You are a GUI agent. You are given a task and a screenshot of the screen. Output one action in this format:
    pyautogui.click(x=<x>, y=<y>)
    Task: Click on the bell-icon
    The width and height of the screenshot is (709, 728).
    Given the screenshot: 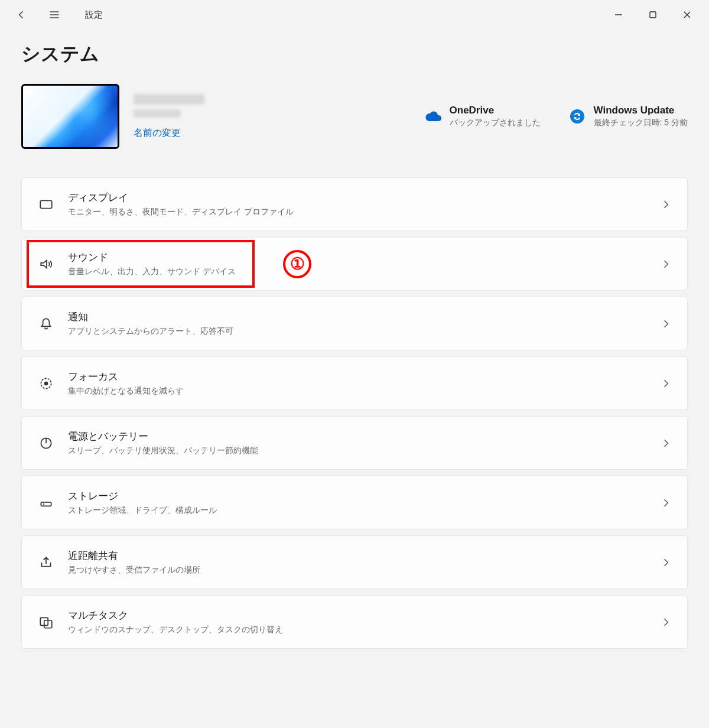 What is the action you would take?
    pyautogui.click(x=46, y=324)
    